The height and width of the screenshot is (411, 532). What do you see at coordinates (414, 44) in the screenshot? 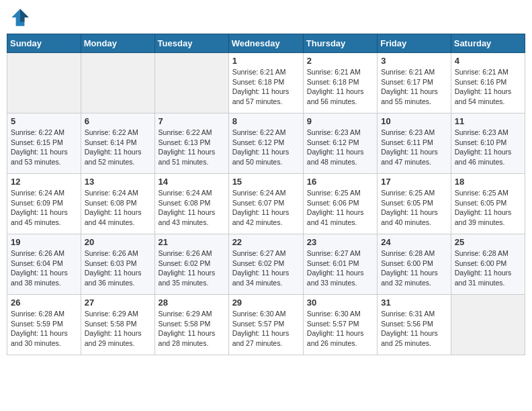
I see `weekday-header-friday: Friday` at bounding box center [414, 44].